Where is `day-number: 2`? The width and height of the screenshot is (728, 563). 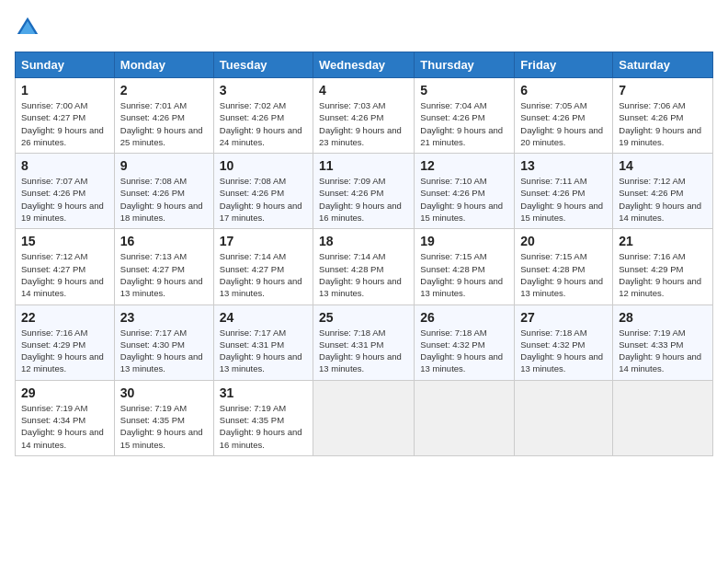 day-number: 2 is located at coordinates (164, 90).